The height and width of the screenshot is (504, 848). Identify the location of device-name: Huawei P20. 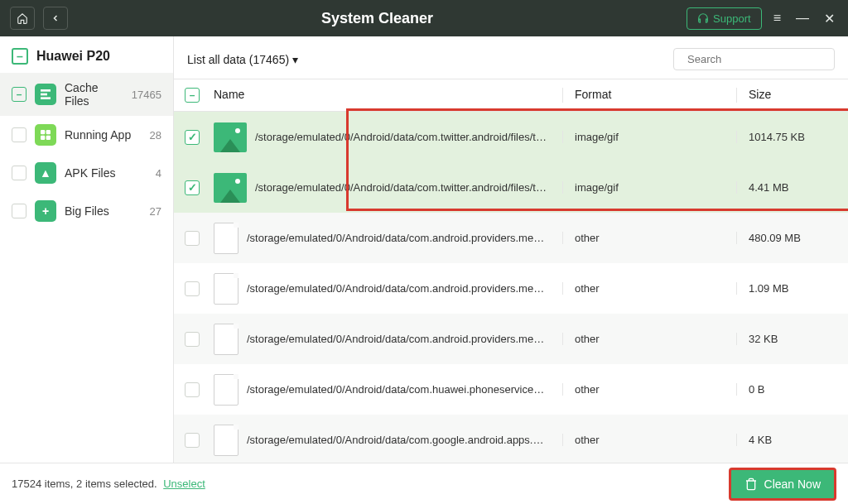
(73, 56).